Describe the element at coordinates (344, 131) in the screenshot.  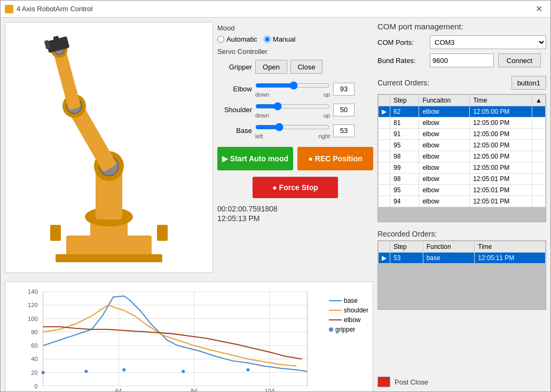
I see `base-value` at that location.